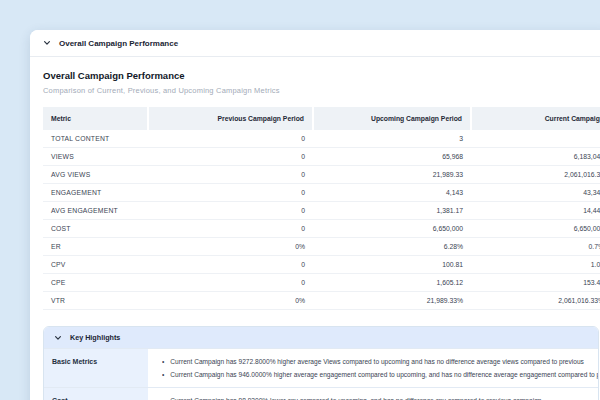  What do you see at coordinates (536, 229) in the screenshot?
I see `metric-current: 6,650,000` at bounding box center [536, 229].